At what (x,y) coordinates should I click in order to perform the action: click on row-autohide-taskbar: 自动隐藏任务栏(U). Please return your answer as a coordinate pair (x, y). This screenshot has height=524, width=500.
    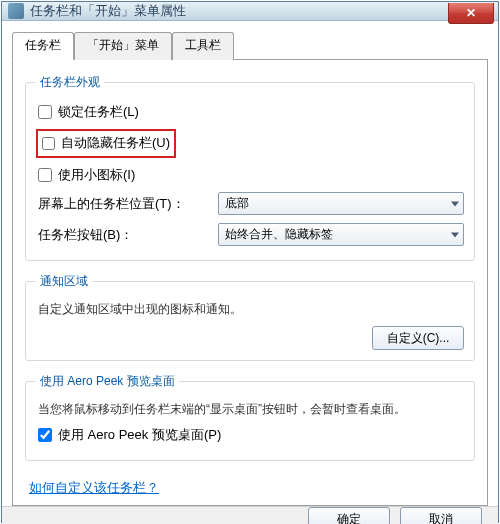
    Looking at the image, I should click on (106, 144).